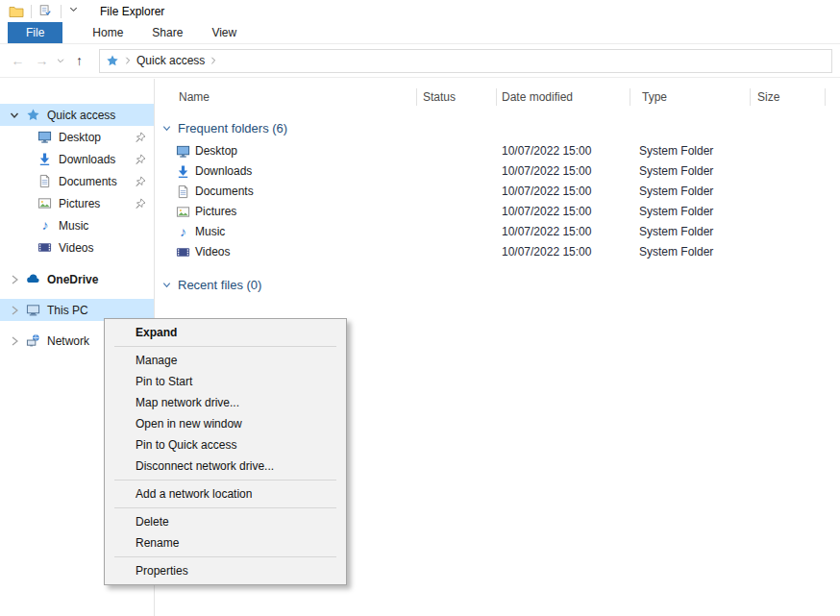 This screenshot has width=840, height=616. What do you see at coordinates (183, 192) in the screenshot?
I see `documents-icon` at bounding box center [183, 192].